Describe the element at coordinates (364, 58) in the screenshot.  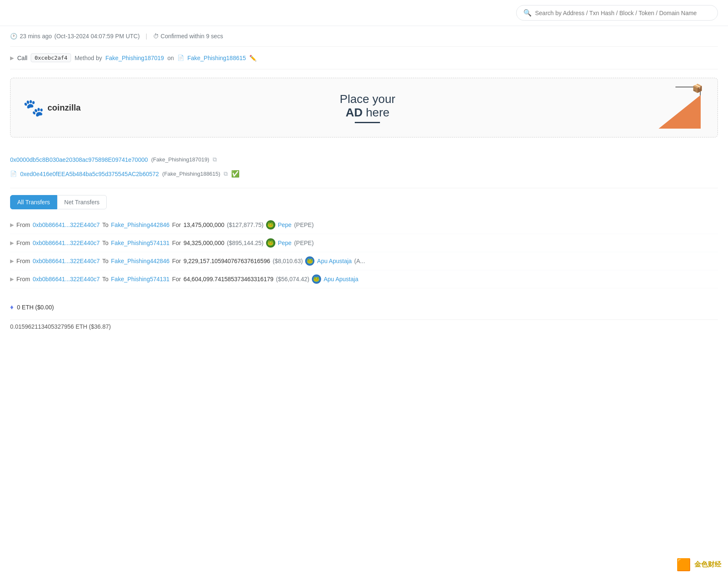
I see `call-row: ▶ Call 0xcebc2af4 Method by Fake_Phishin…` at that location.